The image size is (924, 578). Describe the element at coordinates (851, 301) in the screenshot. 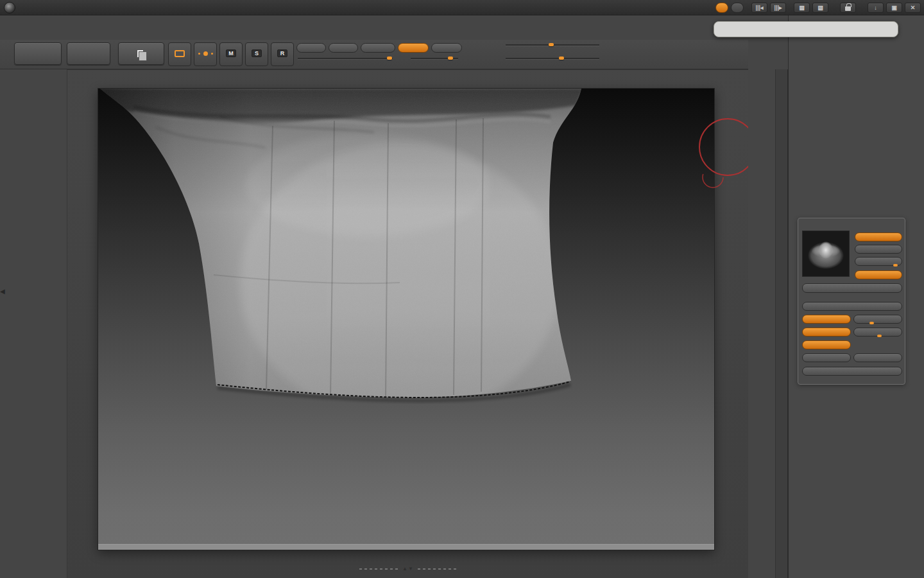

I see `displacement-map-panel` at that location.